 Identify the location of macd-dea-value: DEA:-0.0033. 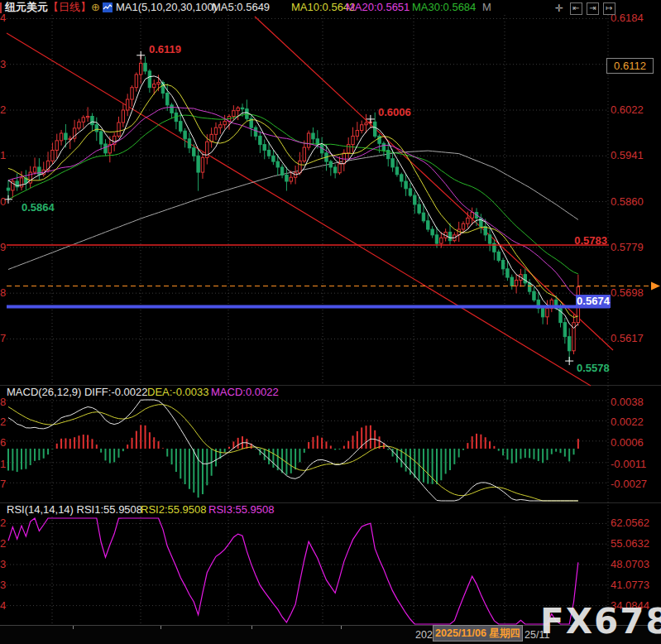
(178, 392).